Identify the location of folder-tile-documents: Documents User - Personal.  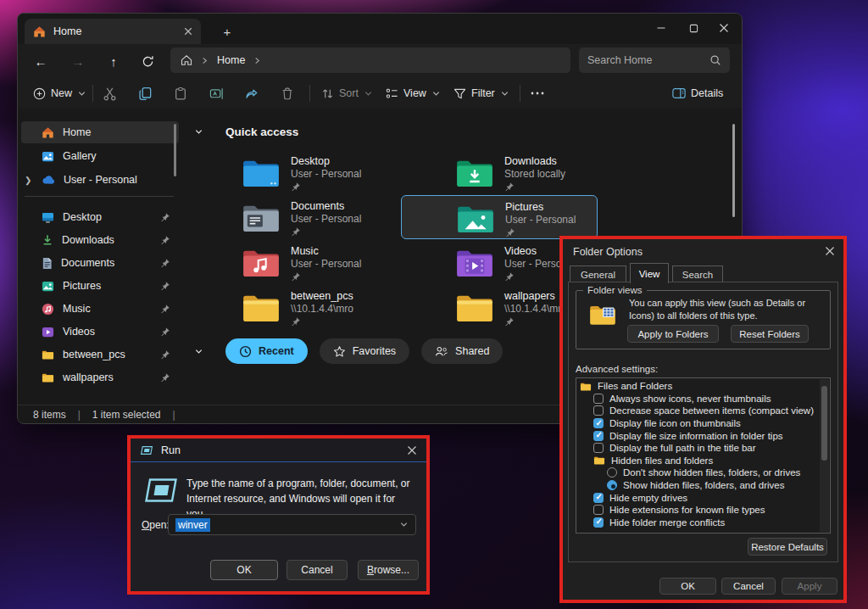
(286, 217).